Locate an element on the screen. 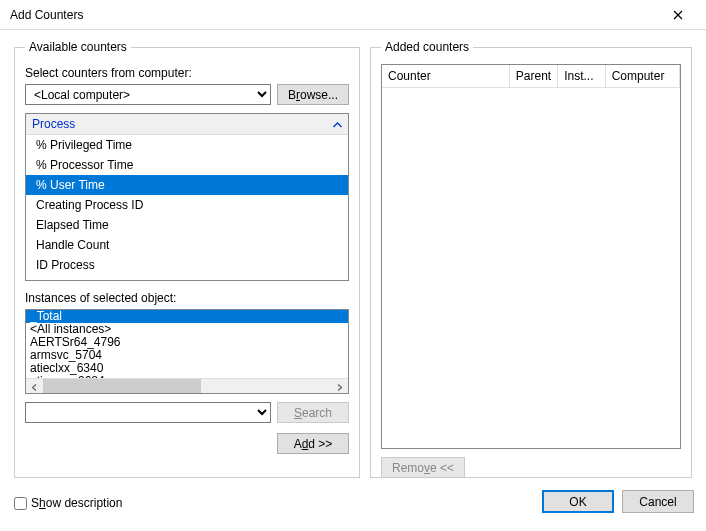 The image size is (706, 531). counter-category-header: Process is located at coordinates (187, 124).